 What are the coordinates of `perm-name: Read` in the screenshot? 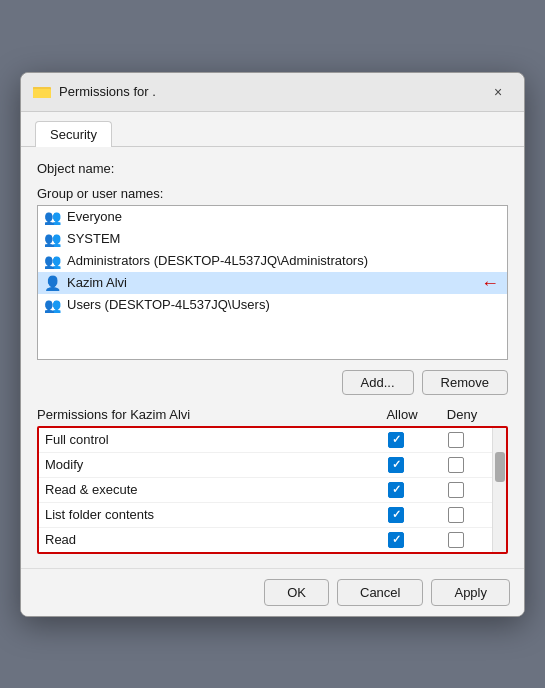 It's located at (206, 540).